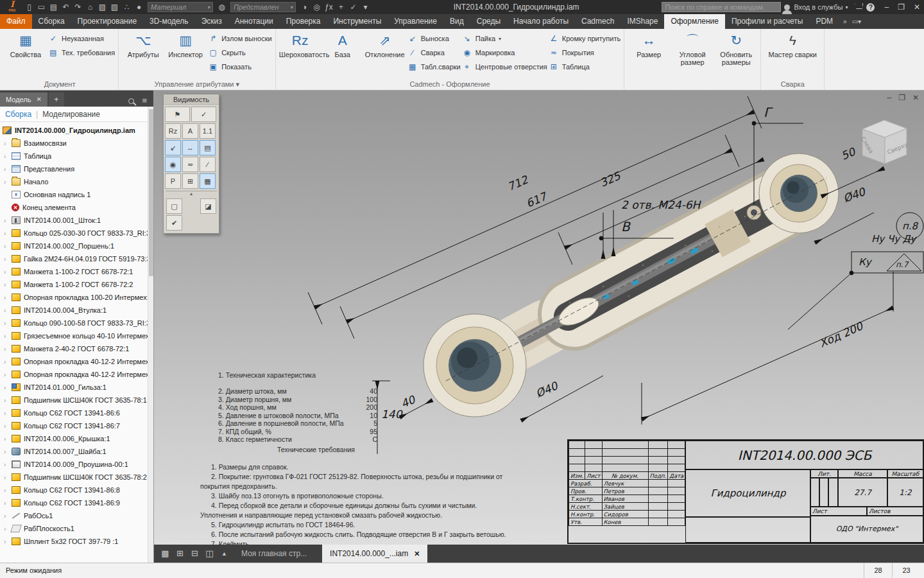 The image size is (924, 578). Describe the element at coordinates (225, 554) in the screenshot. I see `collapse-tabs-icon: ▲` at that location.